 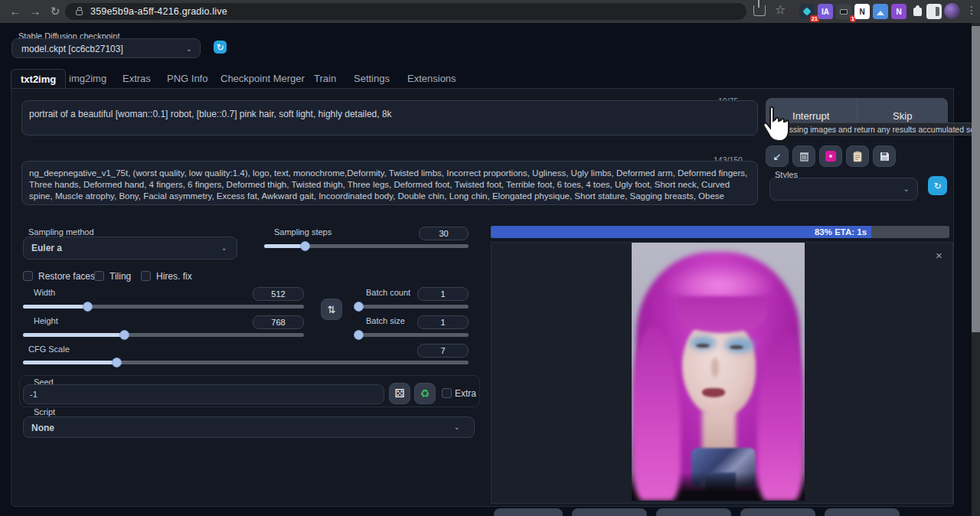 I want to click on url-text: 359e5b9a-a5ff-4216.gradio.live, so click(x=159, y=11).